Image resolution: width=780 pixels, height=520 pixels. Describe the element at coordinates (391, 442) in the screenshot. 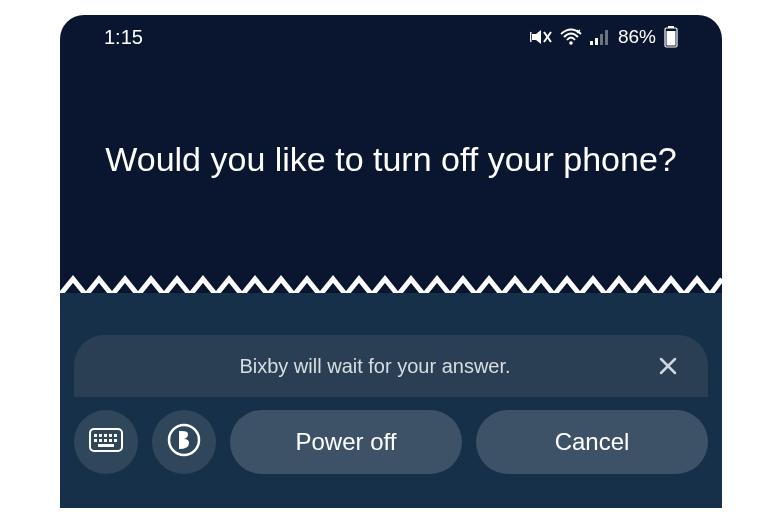

I see `action-row: Power off Cancel` at that location.